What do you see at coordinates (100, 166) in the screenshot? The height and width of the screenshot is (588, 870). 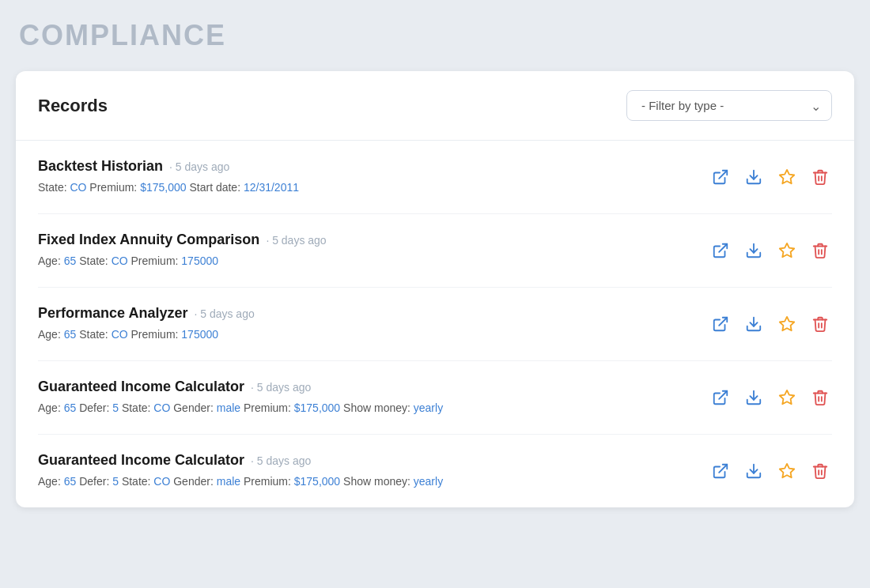 I see `record-title: Backtest Historian` at bounding box center [100, 166].